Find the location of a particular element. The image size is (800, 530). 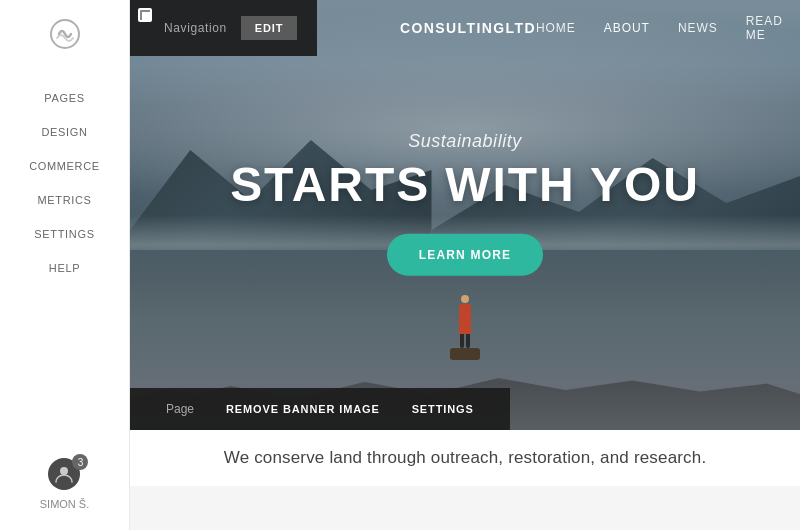

sidebar-navigation: PAGES DESIGN COMMERCE METRICS SETTINGS H… is located at coordinates (64, 275).